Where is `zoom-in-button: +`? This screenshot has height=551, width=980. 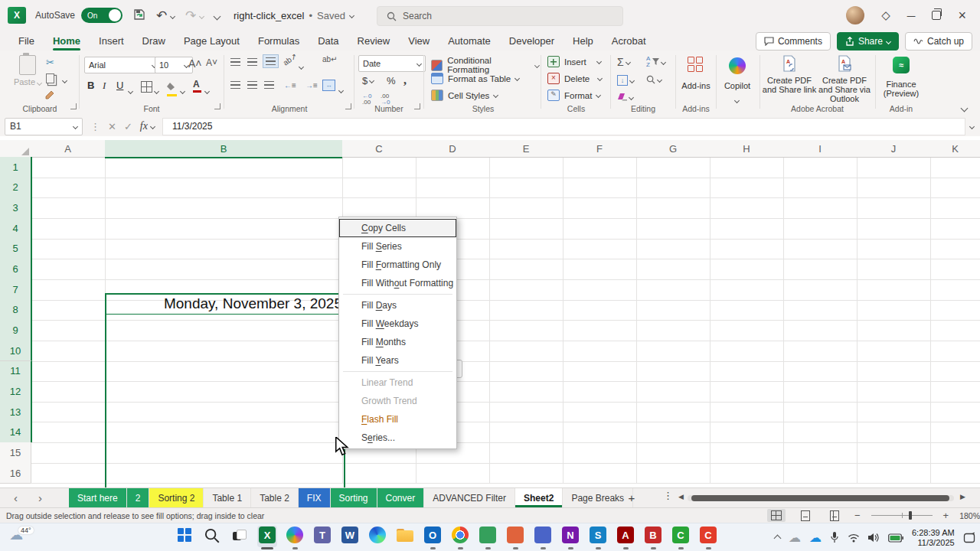
zoom-in-button: + is located at coordinates (946, 516).